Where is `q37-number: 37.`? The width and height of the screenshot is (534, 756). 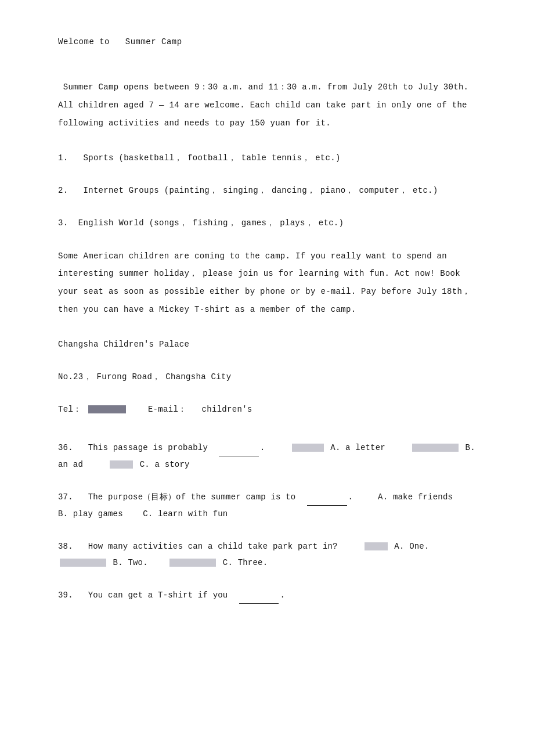
q37-number: 37. is located at coordinates (66, 497).